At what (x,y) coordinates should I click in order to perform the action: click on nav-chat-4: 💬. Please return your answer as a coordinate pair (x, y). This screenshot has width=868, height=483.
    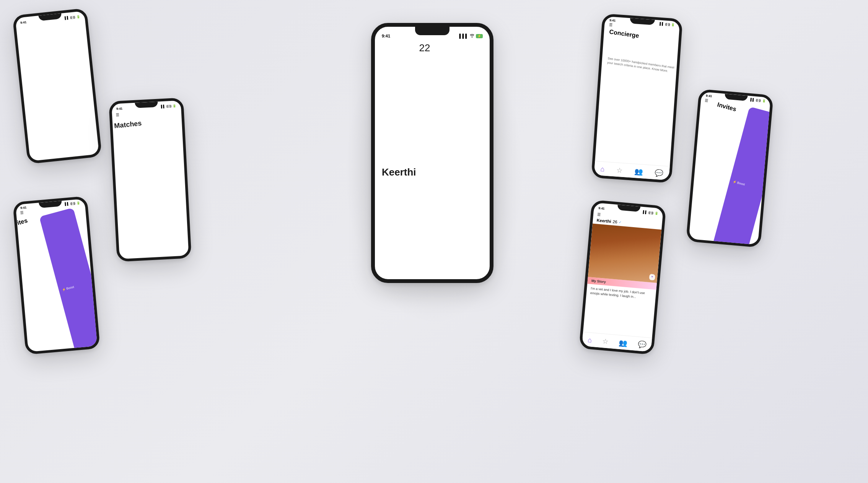
    Looking at the image, I should click on (659, 173).